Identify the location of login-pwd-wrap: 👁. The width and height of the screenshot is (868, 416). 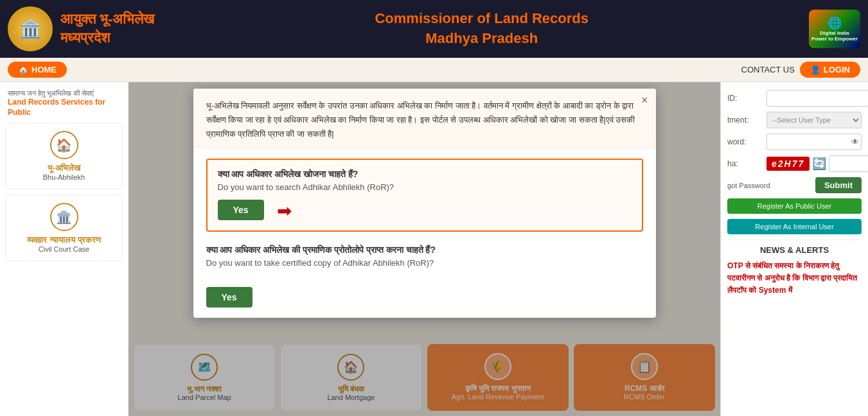
(814, 142).